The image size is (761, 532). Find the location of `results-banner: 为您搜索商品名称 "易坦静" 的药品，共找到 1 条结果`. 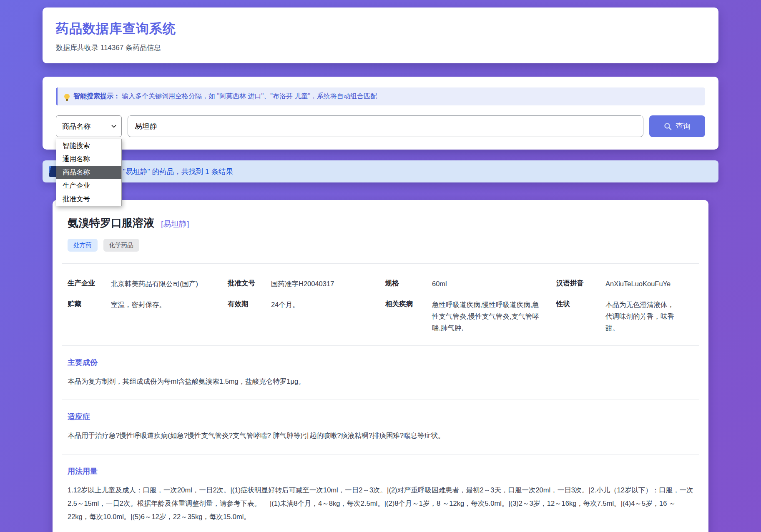

results-banner: 为您搜索商品名称 "易坦静" 的药品，共找到 1 条结果 is located at coordinates (380, 172).